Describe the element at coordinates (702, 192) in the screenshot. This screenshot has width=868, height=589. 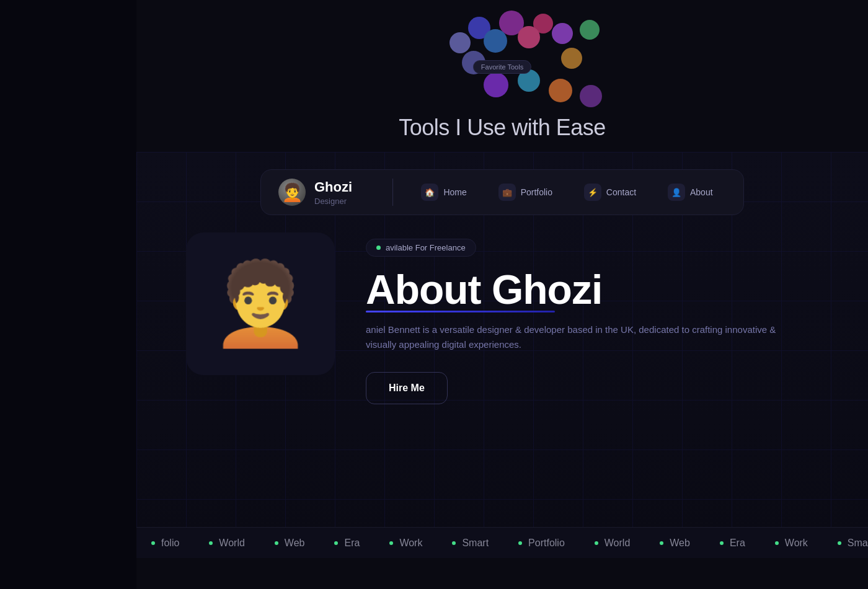
I see `nav-link-about-label: About` at that location.